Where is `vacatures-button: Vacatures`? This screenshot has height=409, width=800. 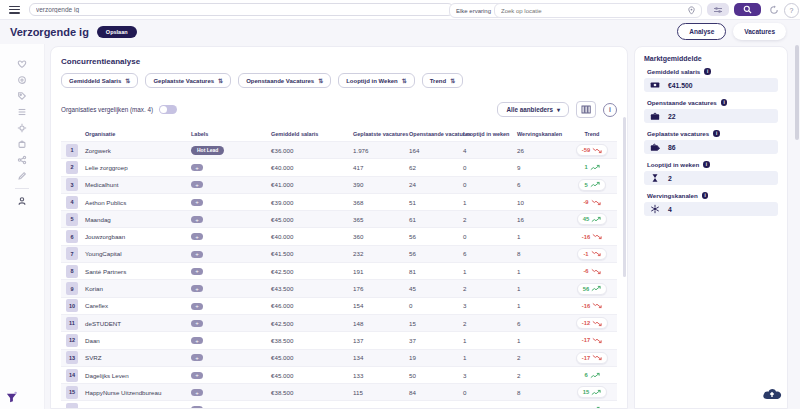
vacatures-button: Vacatures is located at coordinates (760, 32).